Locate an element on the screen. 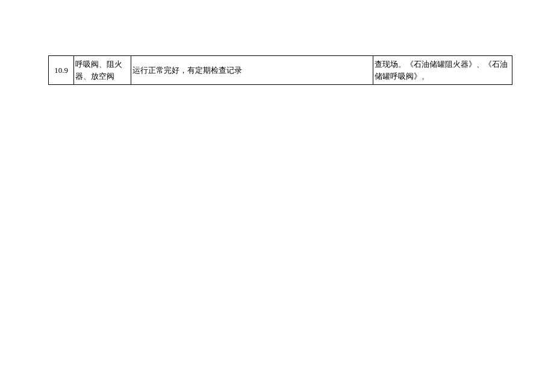  row-item-cell: 呼吸阀、阻火器、放空阀 is located at coordinates (102, 70).